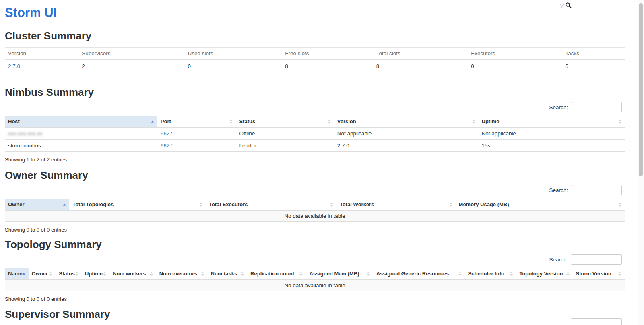 The image size is (644, 325). I want to click on cluster-summary-heading: Cluster Summary, so click(315, 36).